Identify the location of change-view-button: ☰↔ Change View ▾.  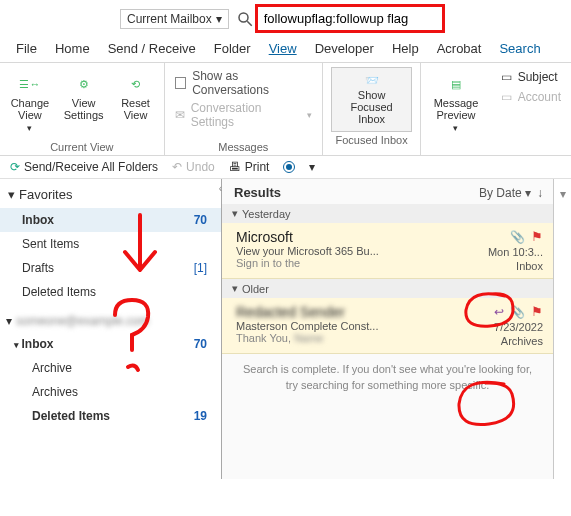
(30, 103).